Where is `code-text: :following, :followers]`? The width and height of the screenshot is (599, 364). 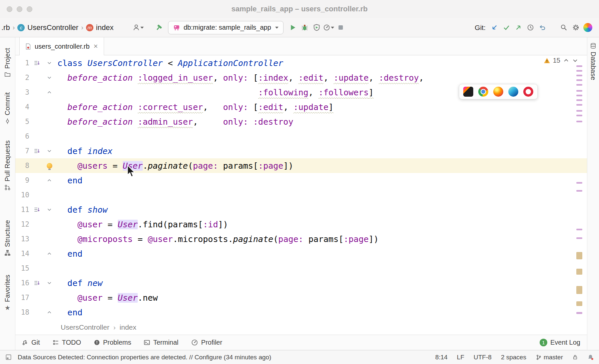
code-text: :following, :followers] is located at coordinates (214, 93).